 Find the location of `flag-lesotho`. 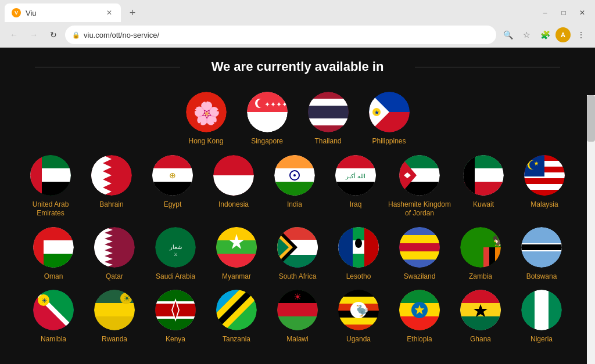

flag-lesotho is located at coordinates (359, 247).